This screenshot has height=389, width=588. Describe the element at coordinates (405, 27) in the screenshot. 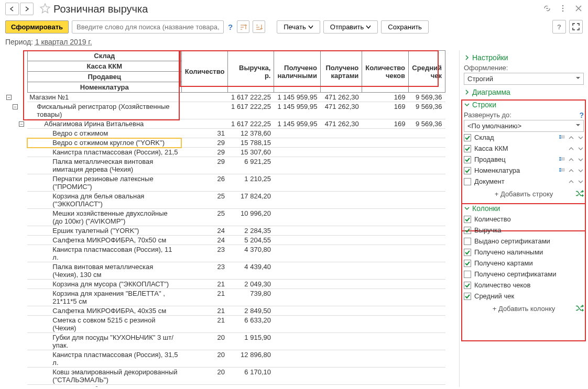

I see `save-button: Сохранить` at that location.